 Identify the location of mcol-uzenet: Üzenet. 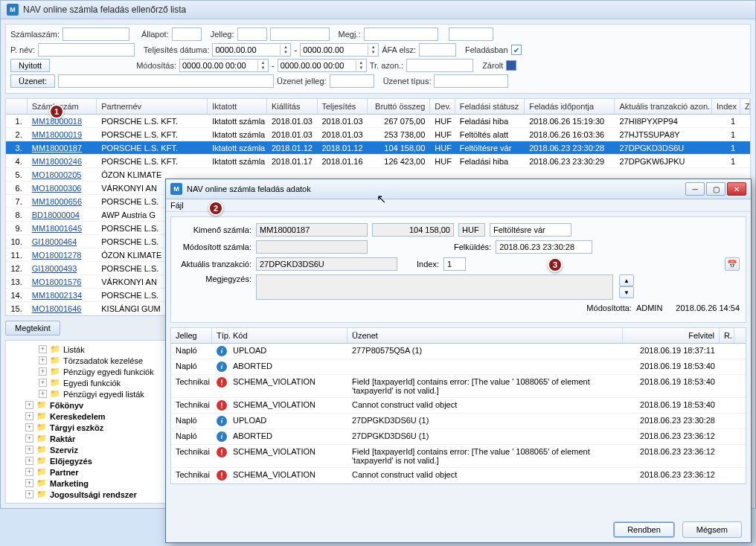
(485, 335).